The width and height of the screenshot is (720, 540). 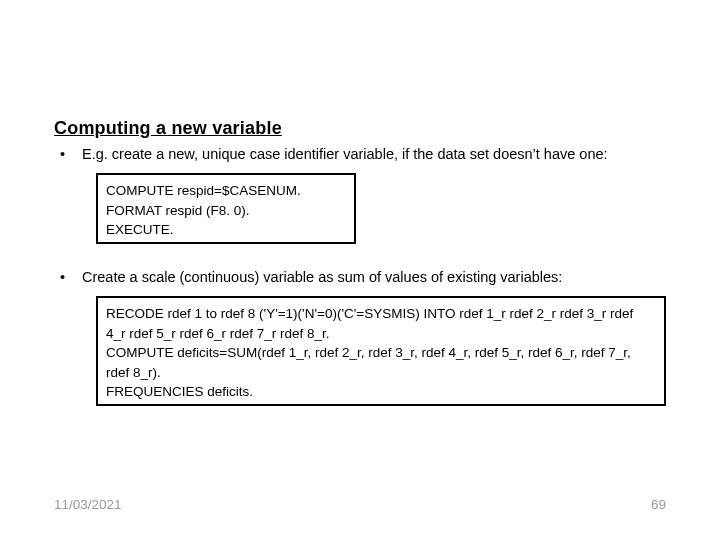 What do you see at coordinates (381, 362) in the screenshot?
I see `code-line: COMPUTE deficits=SUM(rdef 1_r, rdef 2_r,…` at bounding box center [381, 362].